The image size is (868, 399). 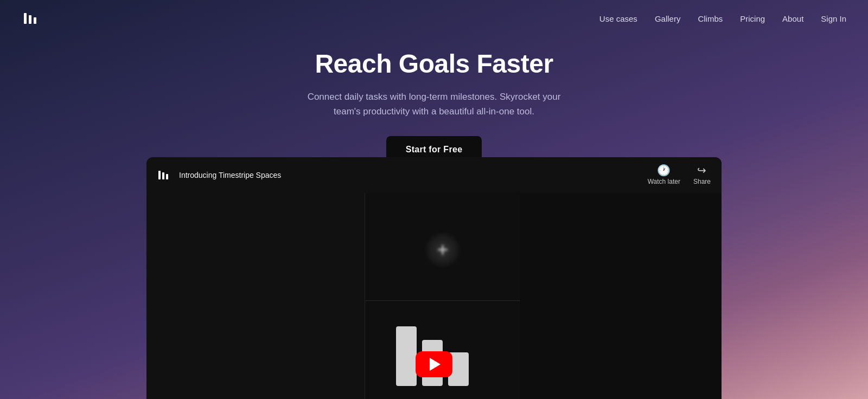 What do you see at coordinates (618, 18) in the screenshot?
I see `nav-use-cases: Use cases` at bounding box center [618, 18].